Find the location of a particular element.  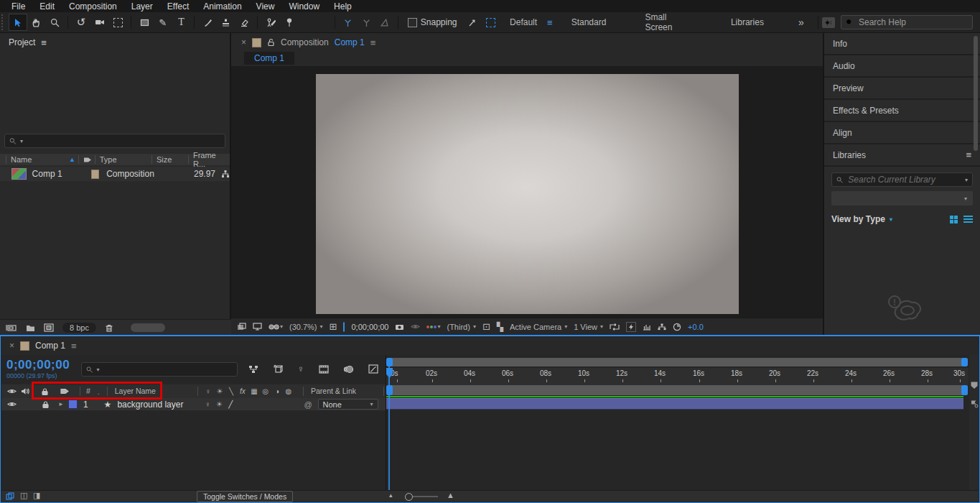

timeline-menu-icon: ≡ is located at coordinates (74, 346).